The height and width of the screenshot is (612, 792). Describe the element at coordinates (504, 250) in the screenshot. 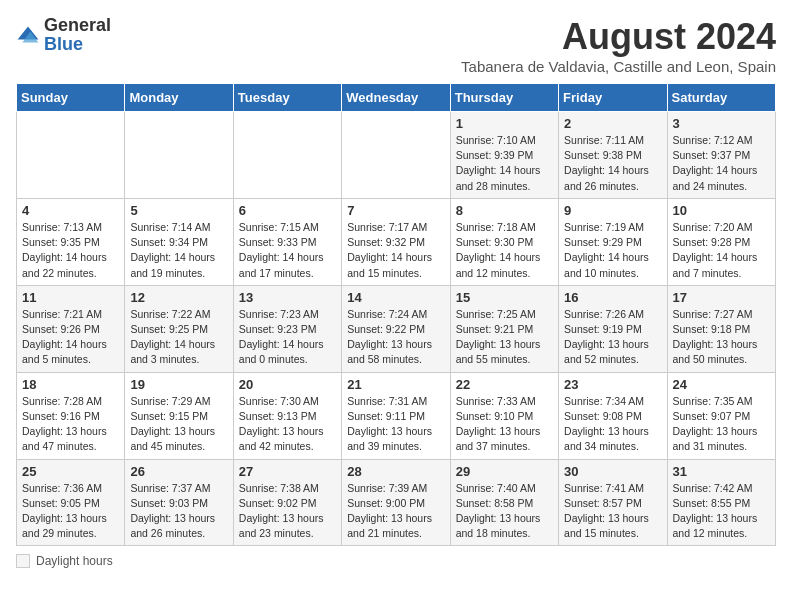

I see `day-detail: Sunrise: 7:18 AM Sunset: 9:30 PM Dayligh…` at that location.